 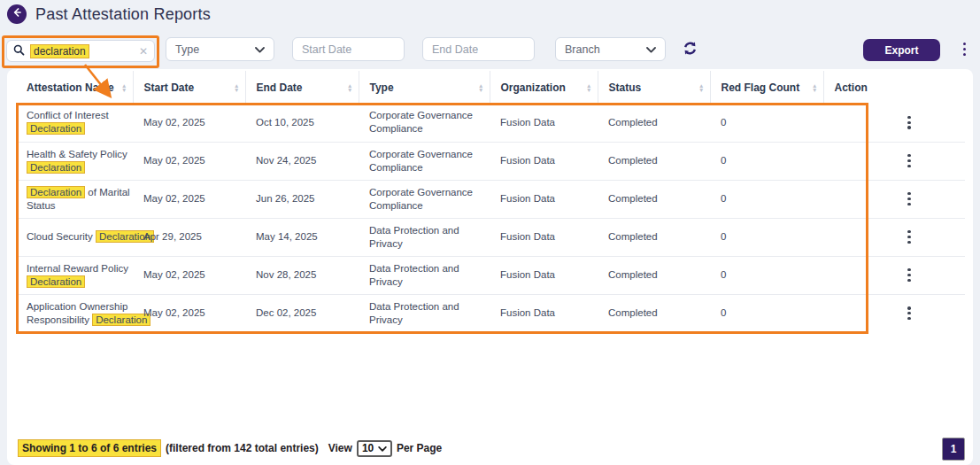 What do you see at coordinates (74, 122) in the screenshot?
I see `attestation-name-cell: Conflict of Interest Declaration` at bounding box center [74, 122].